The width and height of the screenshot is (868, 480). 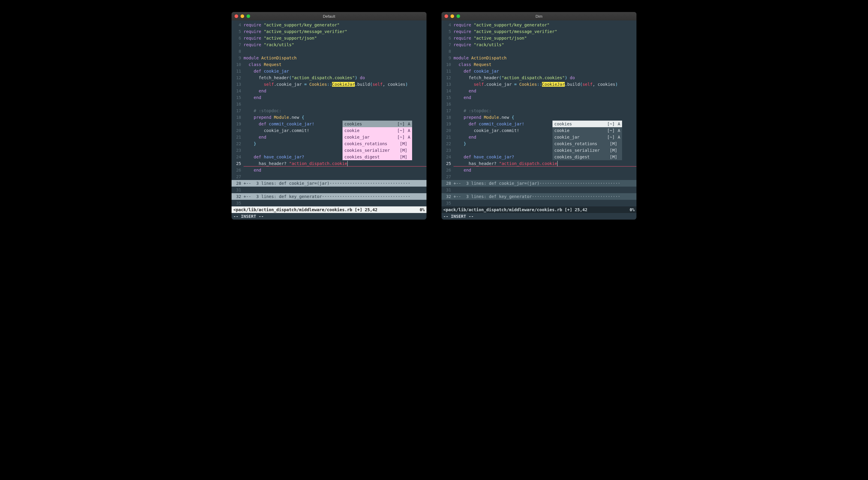 I want to click on completion-word: cookie_jar, so click(x=567, y=137).